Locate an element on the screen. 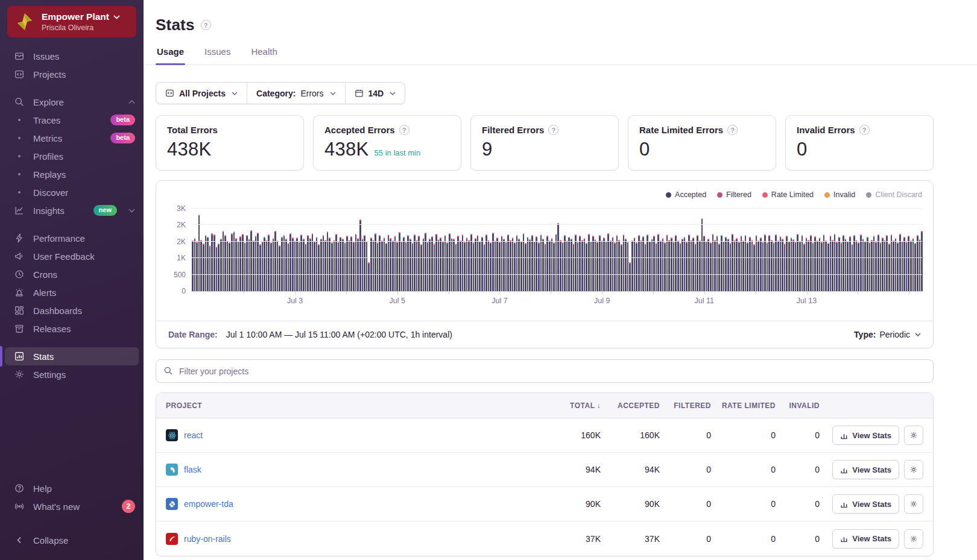 This screenshot has width=977, height=560. org-user: Priscila Oliveira is located at coordinates (81, 28).